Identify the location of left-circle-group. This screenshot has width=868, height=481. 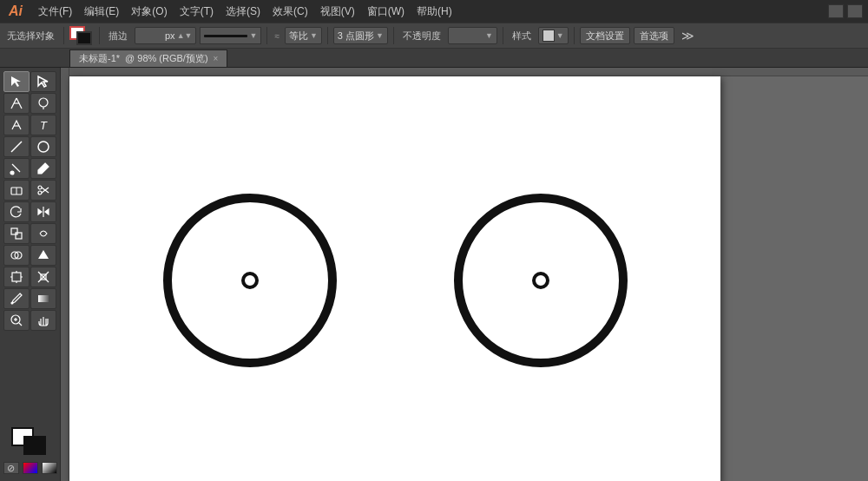
(250, 280).